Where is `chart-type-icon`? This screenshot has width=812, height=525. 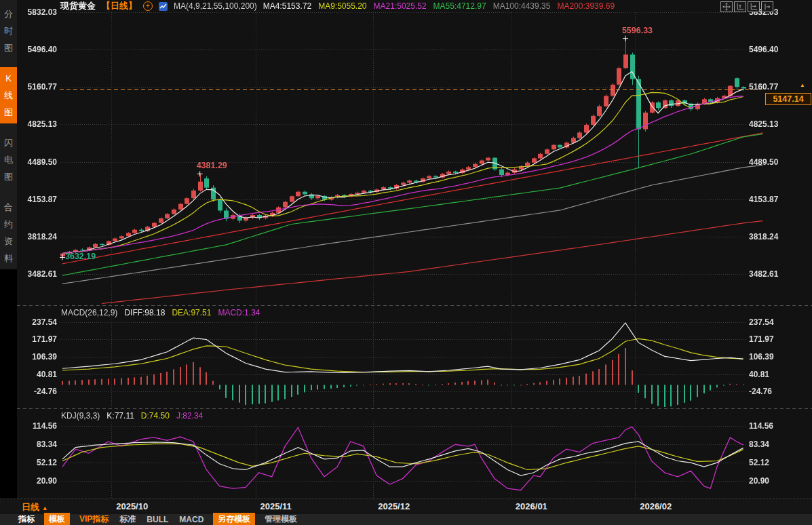
chart-type-icon is located at coordinates (163, 7).